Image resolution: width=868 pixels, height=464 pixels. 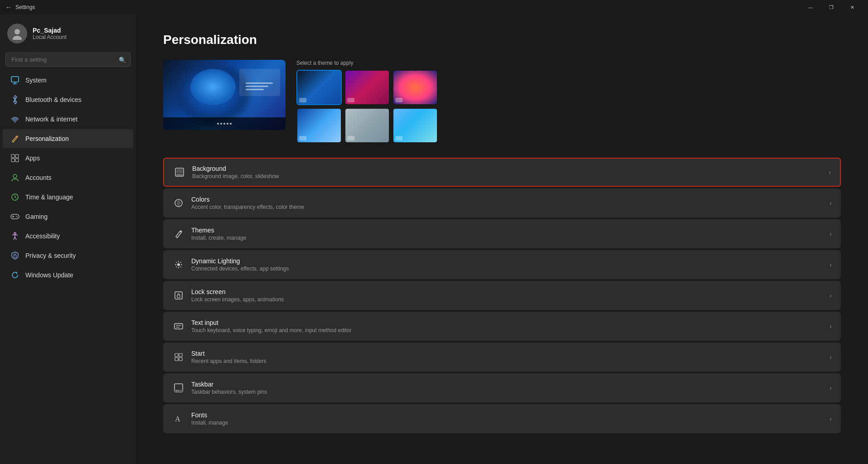 I want to click on settings-item-taskbar: Taskbar Taskbar behaviors, system pins ›, so click(x=502, y=388).